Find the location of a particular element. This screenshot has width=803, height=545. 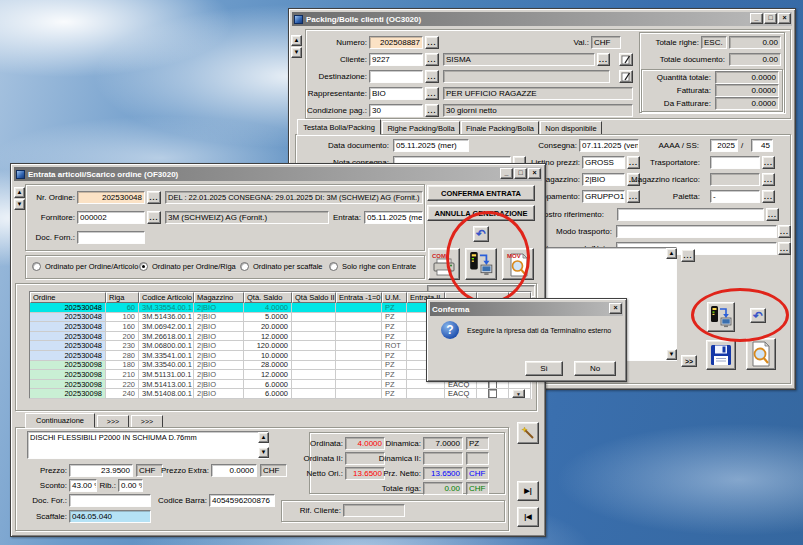

note-expand-button: >> is located at coordinates (689, 361).